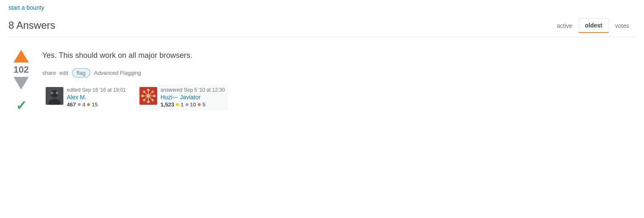 The image size is (644, 218). What do you see at coordinates (339, 97) in the screenshot?
I see `user-cards: edited Sep 16 '16 at 19:01 Alex M. 467 4…` at bounding box center [339, 97].